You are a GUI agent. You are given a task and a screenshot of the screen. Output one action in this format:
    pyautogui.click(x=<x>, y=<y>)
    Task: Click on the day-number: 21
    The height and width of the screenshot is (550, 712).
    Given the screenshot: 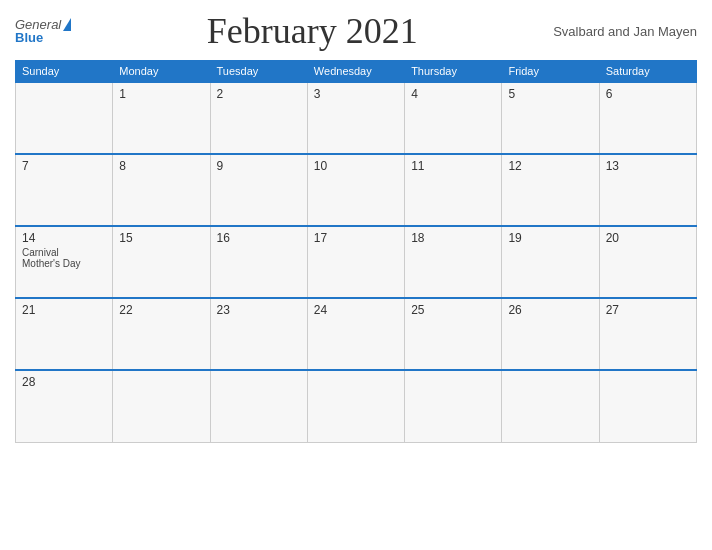 What is the action you would take?
    pyautogui.click(x=64, y=310)
    